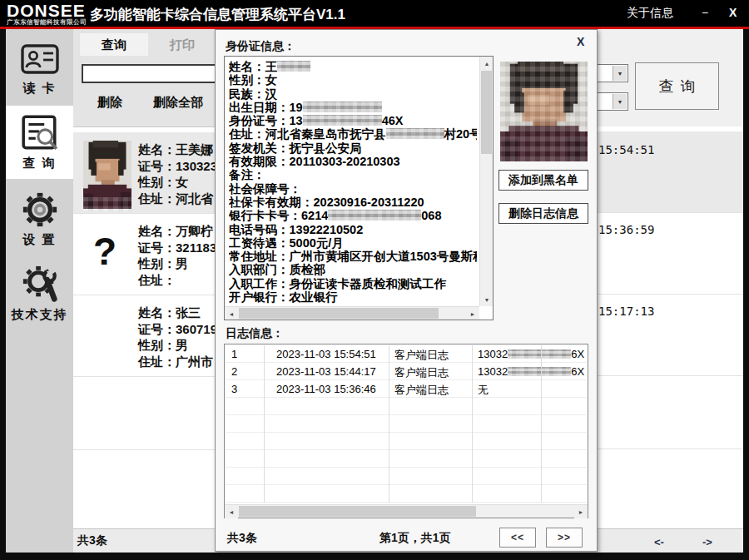 Image resolution: width=749 pixels, height=560 pixels. I want to click on log-row: 12023-11-03 15:54:51客户端日志130326X, so click(406, 354).